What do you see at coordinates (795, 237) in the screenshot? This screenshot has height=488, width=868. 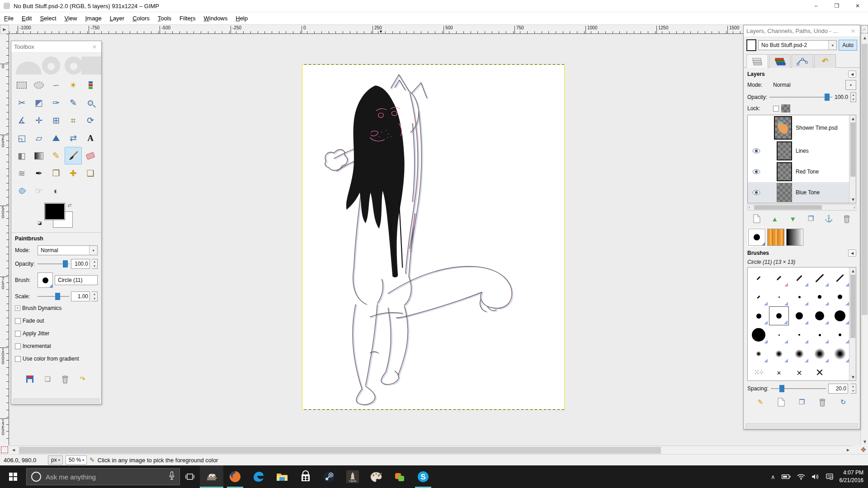 I see `active-gradient-swatch` at bounding box center [795, 237].